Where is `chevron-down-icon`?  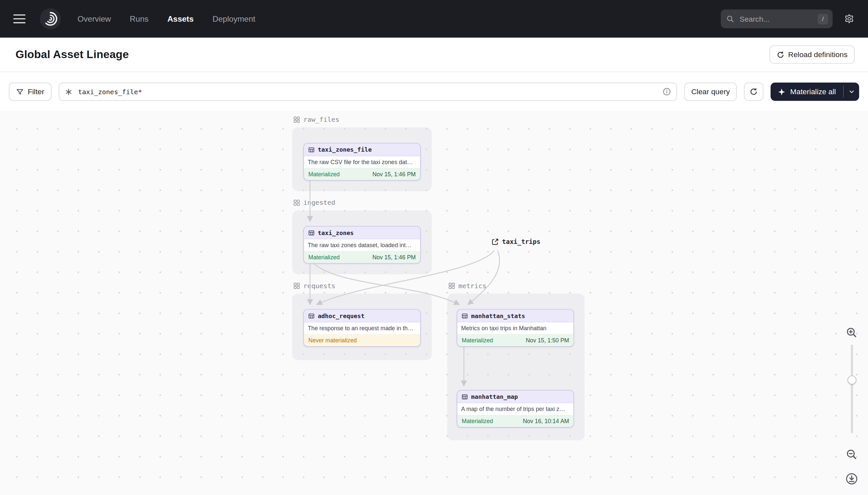
chevron-down-icon is located at coordinates (851, 92).